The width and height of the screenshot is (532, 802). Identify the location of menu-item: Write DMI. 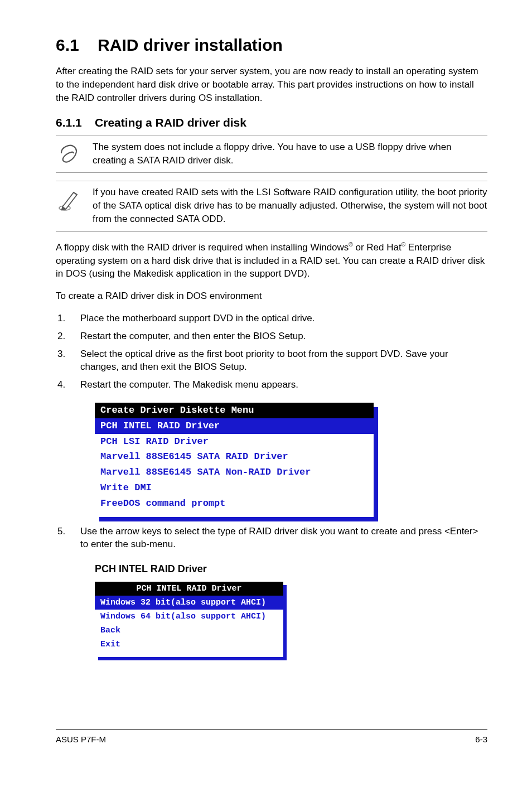
(234, 488).